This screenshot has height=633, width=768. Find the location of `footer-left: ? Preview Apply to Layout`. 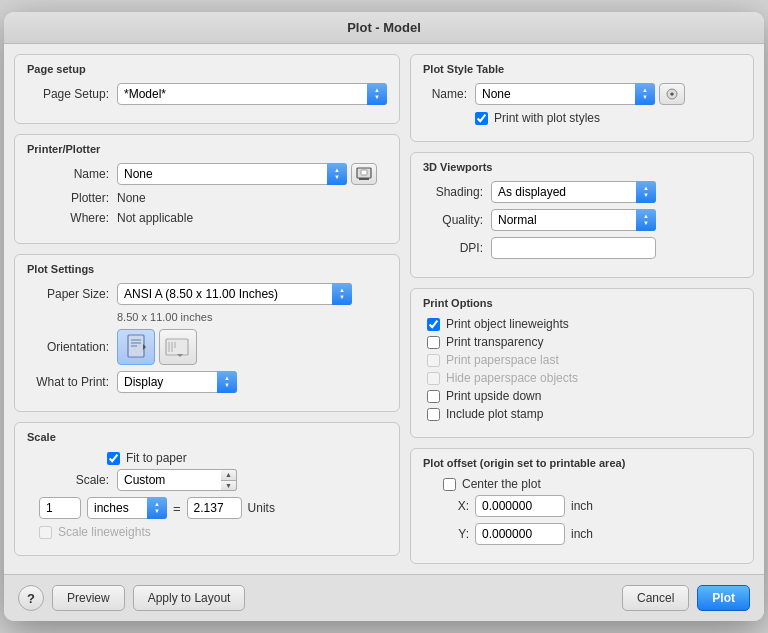

footer-left: ? Preview Apply to Layout is located at coordinates (316, 598).